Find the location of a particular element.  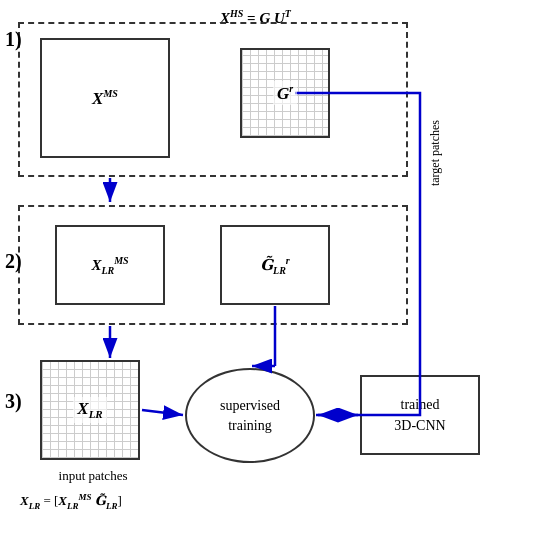

xlr-box: XLR is located at coordinates (90, 410).